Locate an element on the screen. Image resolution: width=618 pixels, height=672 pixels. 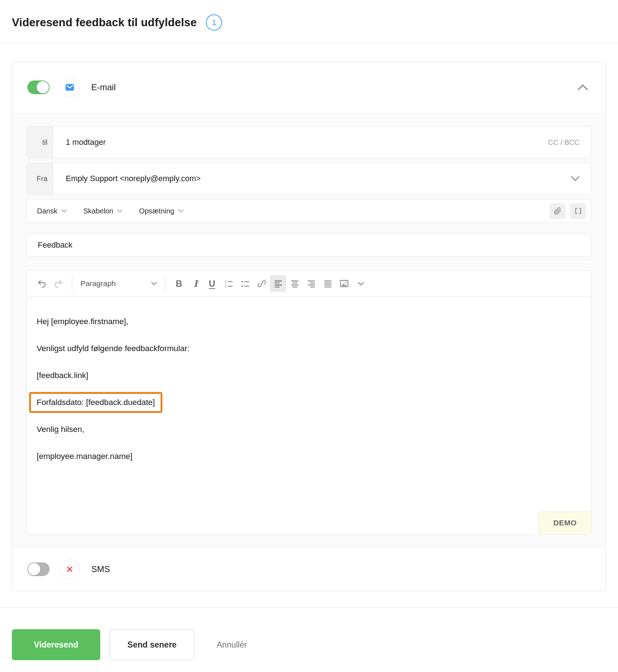
sms-channel-label: SMS is located at coordinates (101, 569).